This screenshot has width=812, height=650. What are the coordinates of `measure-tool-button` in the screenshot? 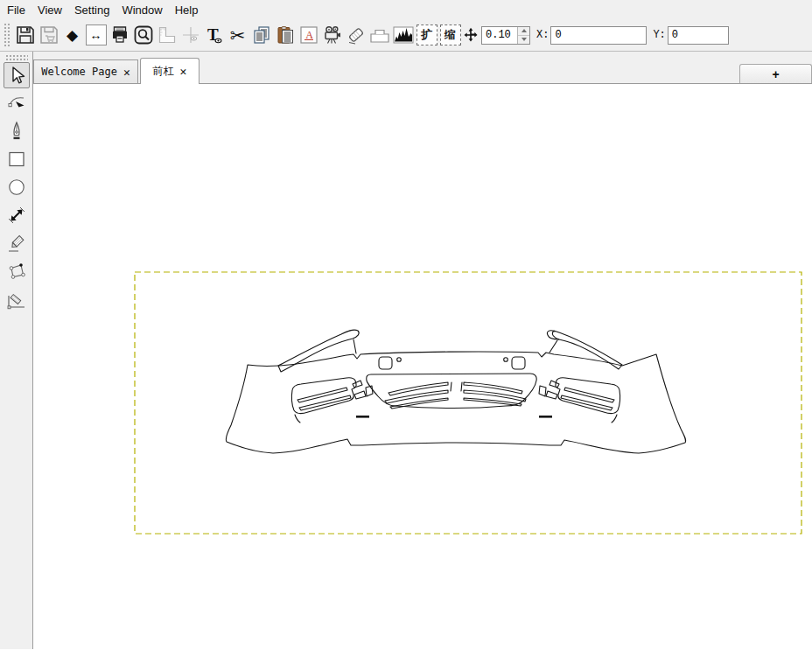 It's located at (17, 299).